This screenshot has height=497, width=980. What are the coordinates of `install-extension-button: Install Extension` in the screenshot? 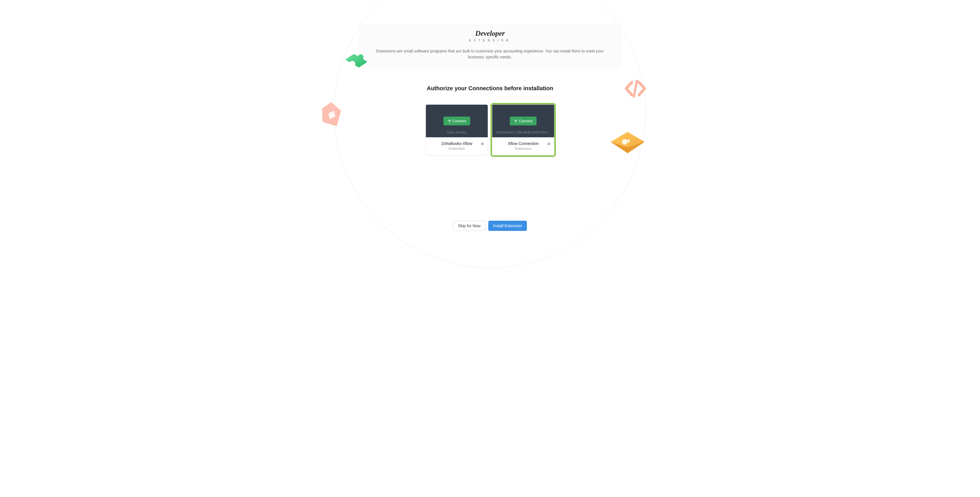 It's located at (508, 226).